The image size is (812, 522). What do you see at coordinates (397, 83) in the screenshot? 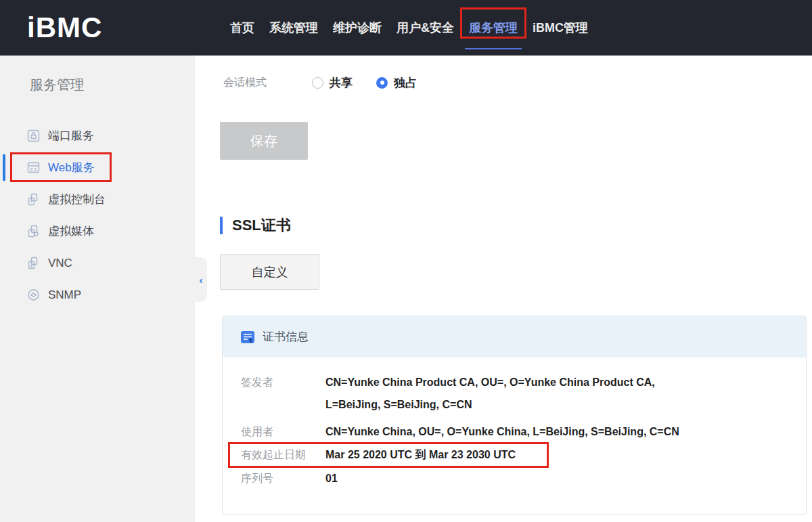
I see `radio-session-exclusive: 独占` at bounding box center [397, 83].